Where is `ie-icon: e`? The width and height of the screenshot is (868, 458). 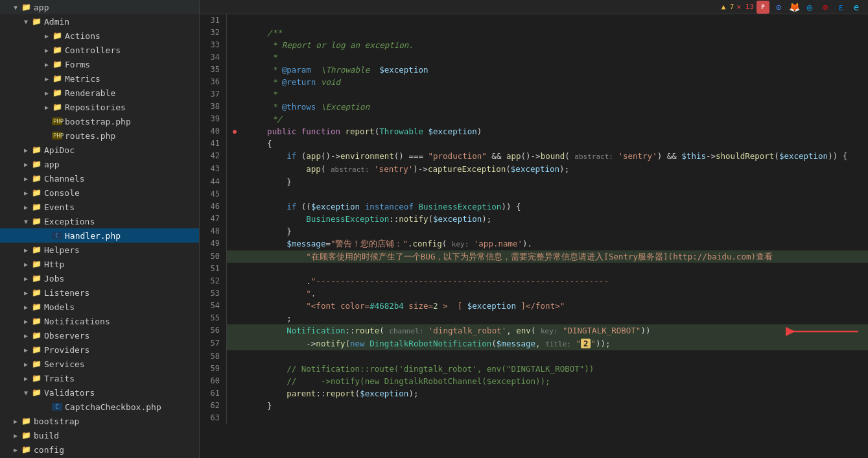 ie-icon: e is located at coordinates (856, 7).